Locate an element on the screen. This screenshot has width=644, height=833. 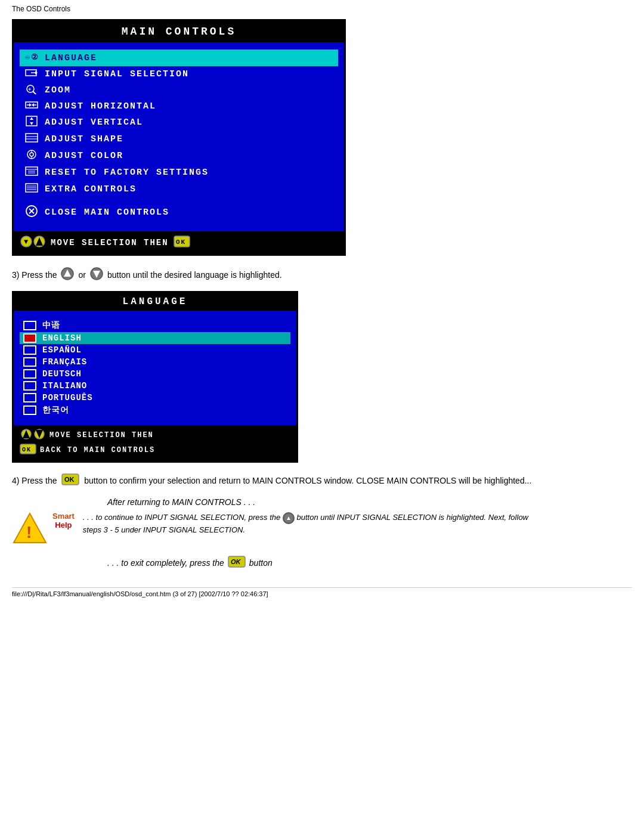
lang-item-german: DEUTSCH is located at coordinates (155, 374).